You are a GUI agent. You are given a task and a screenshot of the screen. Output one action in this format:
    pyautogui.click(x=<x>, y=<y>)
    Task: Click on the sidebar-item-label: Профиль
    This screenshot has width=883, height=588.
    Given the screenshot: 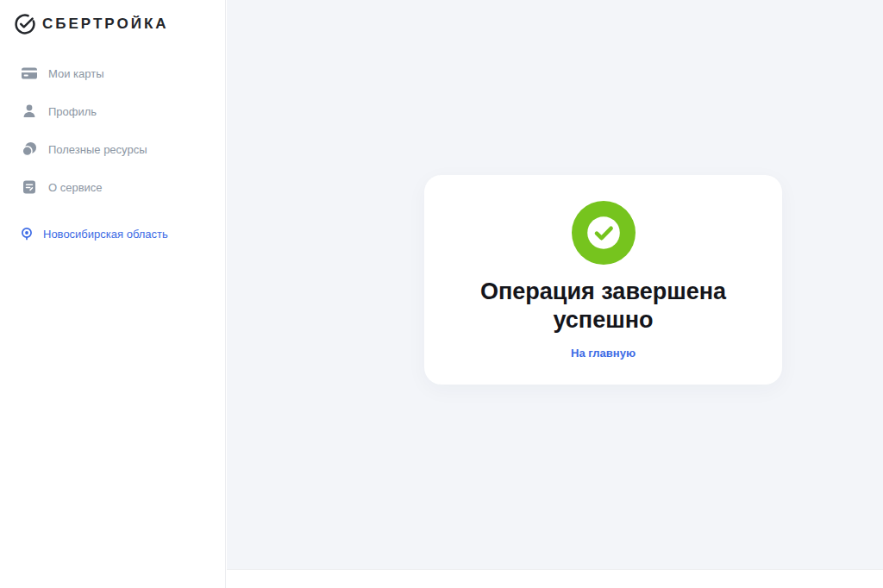 What is the action you would take?
    pyautogui.click(x=72, y=112)
    